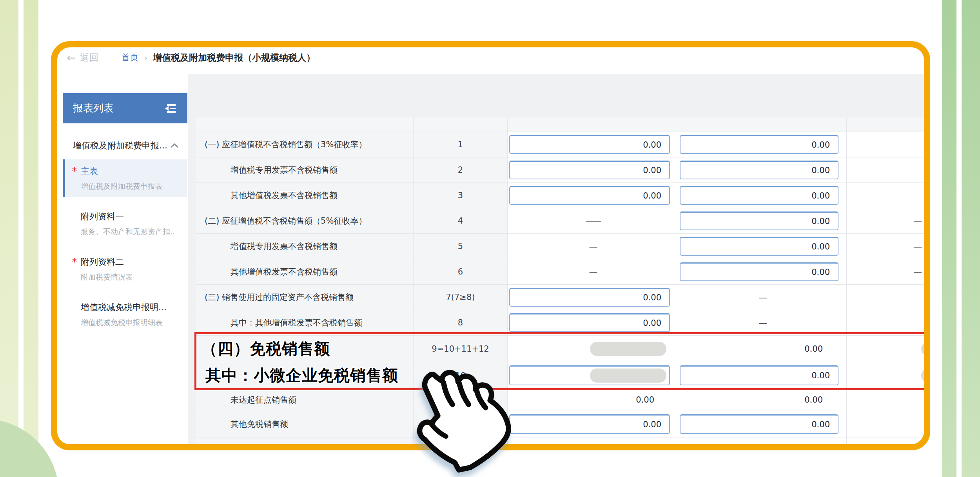  Describe the element at coordinates (125, 108) in the screenshot. I see `sidebar-header: 报表列表` at that location.